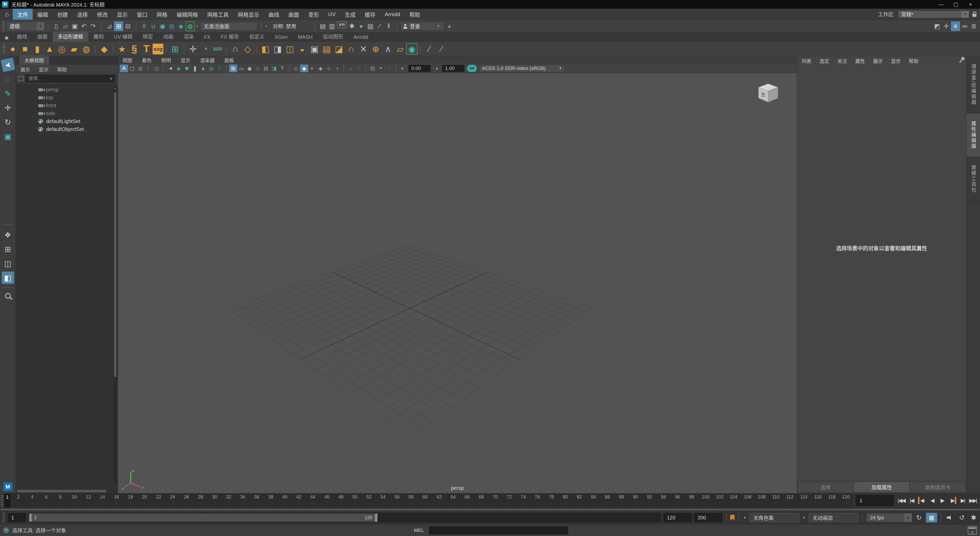 Image resolution: width=980 pixels, height=536 pixels. Describe the element at coordinates (350, 14) in the screenshot. I see `menu-item-16: 生成` at that location.